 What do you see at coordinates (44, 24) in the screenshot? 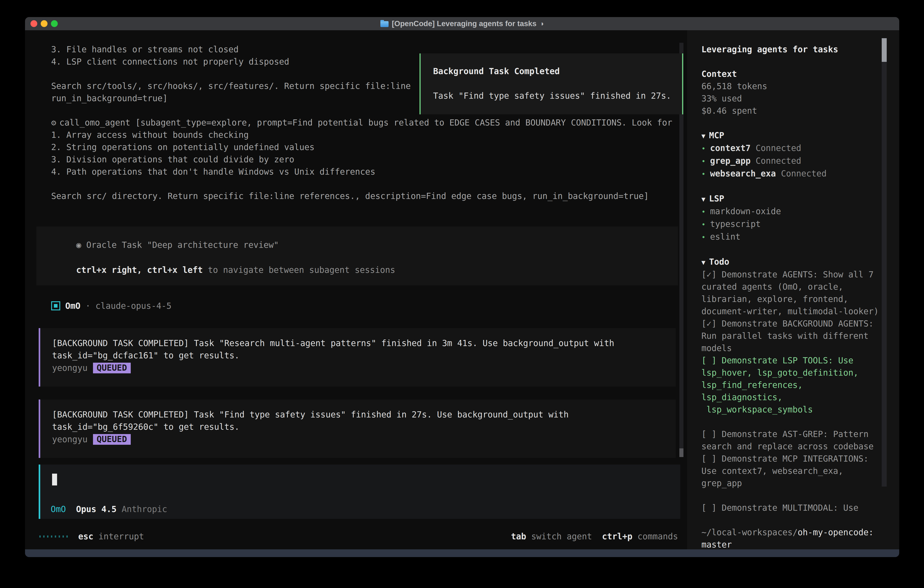
I see `minimize-button` at bounding box center [44, 24].